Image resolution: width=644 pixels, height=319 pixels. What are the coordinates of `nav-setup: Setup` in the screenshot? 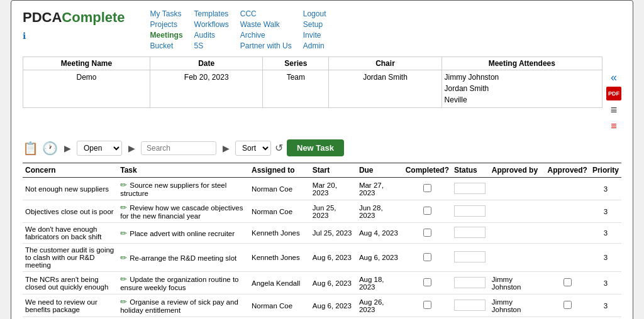 It's located at (314, 24).